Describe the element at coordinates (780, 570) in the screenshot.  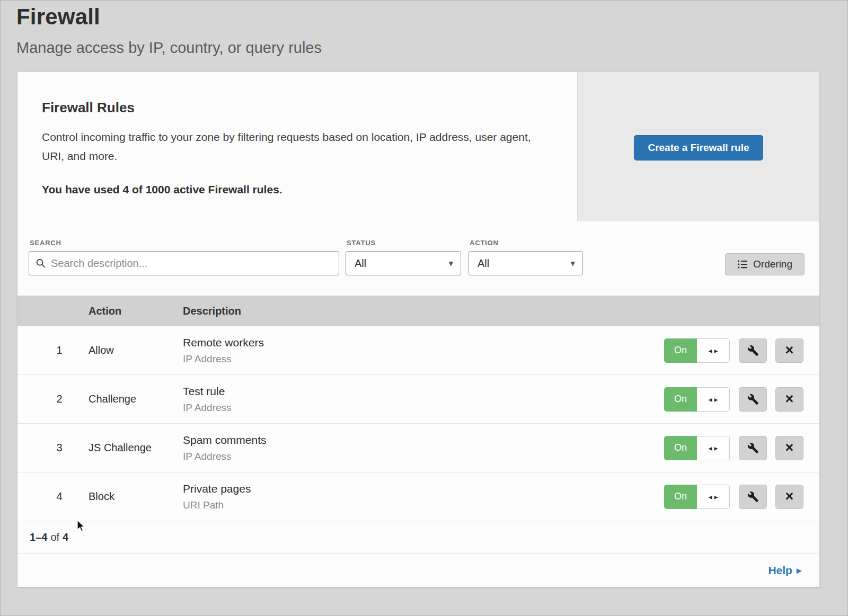
I see `help-label: Help` at that location.